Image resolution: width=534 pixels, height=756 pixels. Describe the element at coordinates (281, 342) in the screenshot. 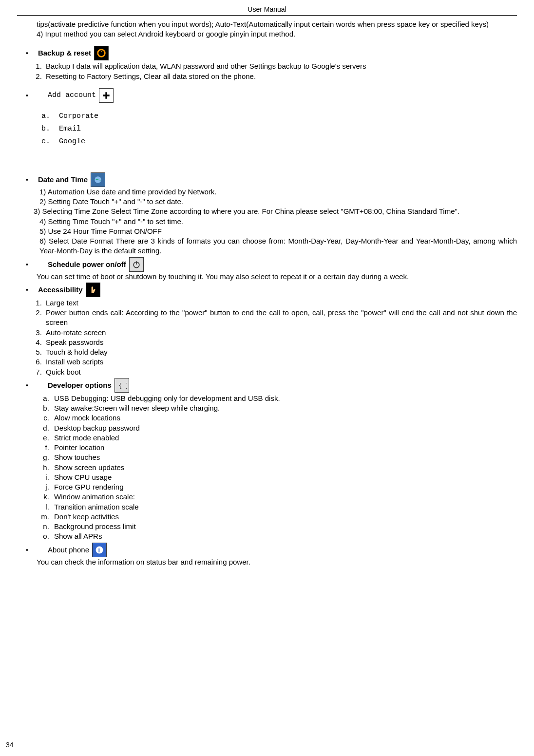

I see `access-item-4: Speak passwords` at that location.